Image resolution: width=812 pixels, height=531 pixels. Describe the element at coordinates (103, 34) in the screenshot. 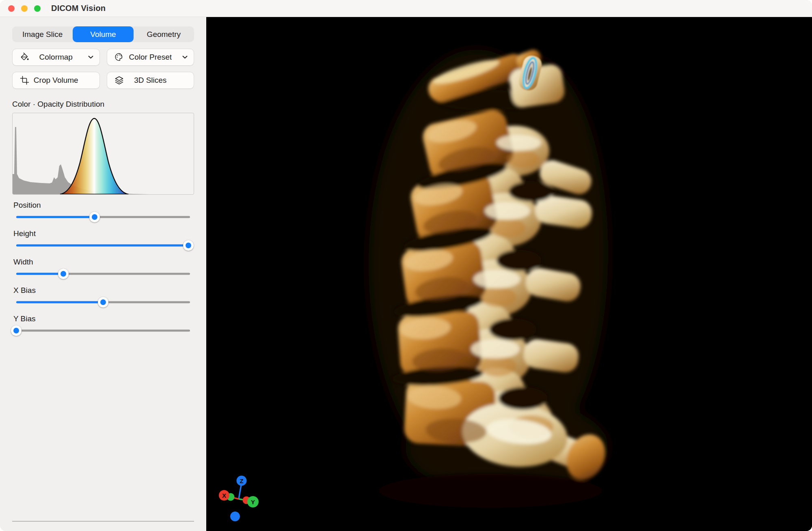

I see `tab-volume: Volume` at that location.